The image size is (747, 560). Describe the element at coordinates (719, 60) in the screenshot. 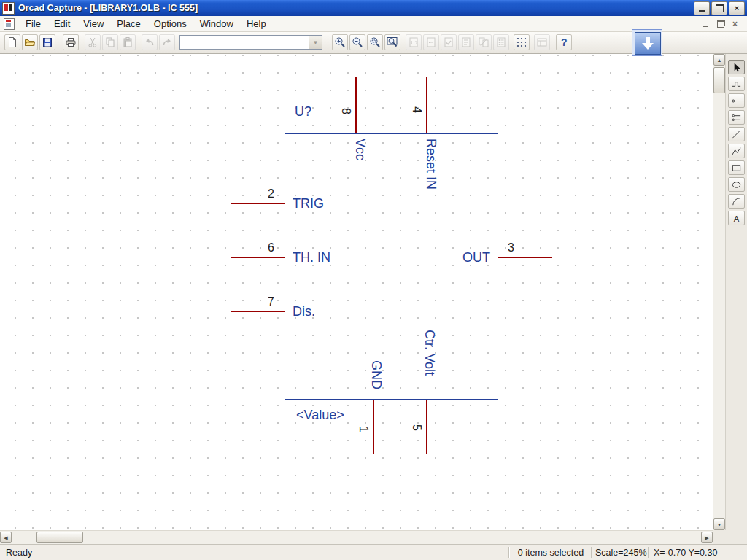

I see `scroll-up-button: ▲` at that location.